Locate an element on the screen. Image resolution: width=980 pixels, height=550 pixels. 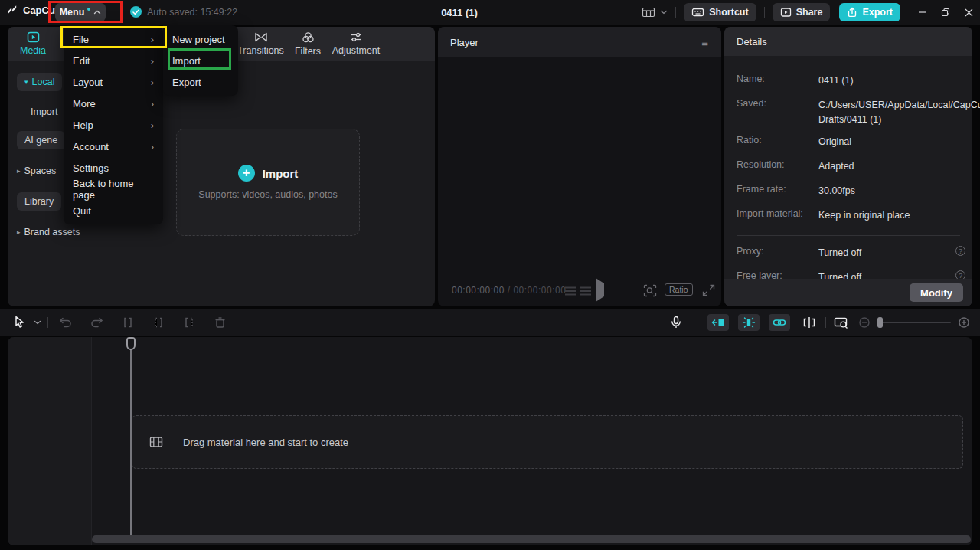
delete-icon is located at coordinates (220, 322).